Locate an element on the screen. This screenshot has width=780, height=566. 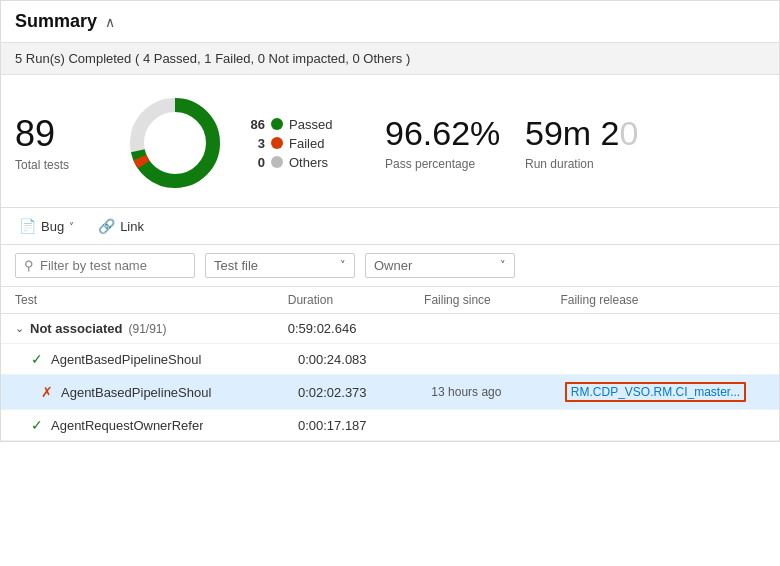
failed-dot is located at coordinates (277, 143).